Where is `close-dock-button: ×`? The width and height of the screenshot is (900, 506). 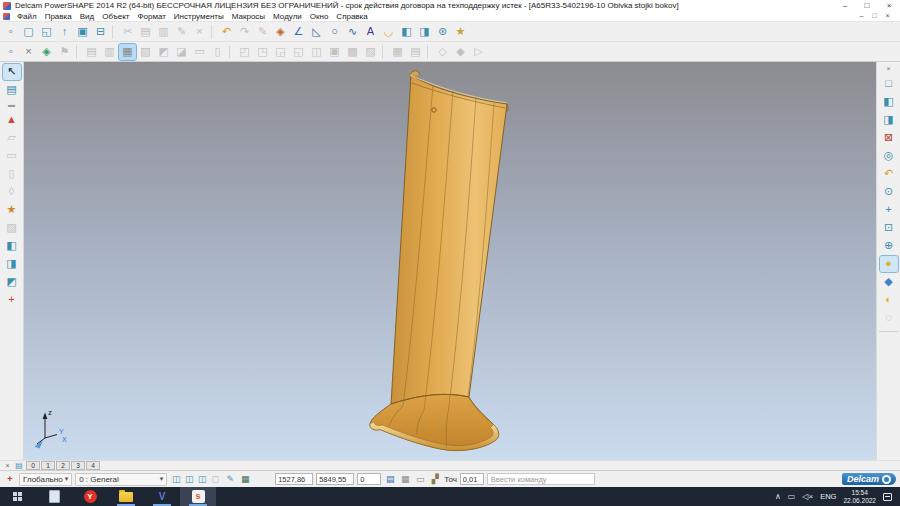
close-dock-button: × is located at coordinates (889, 69).